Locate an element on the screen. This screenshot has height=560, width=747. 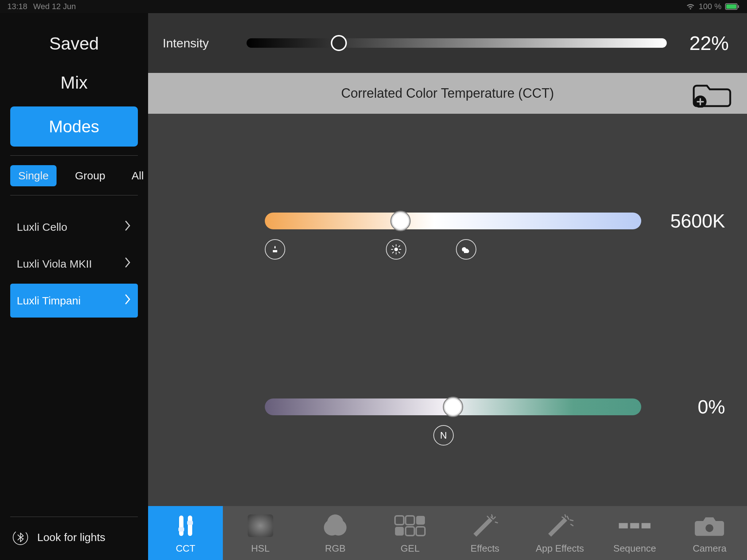
tab-rgb: RGB is located at coordinates (336, 533).